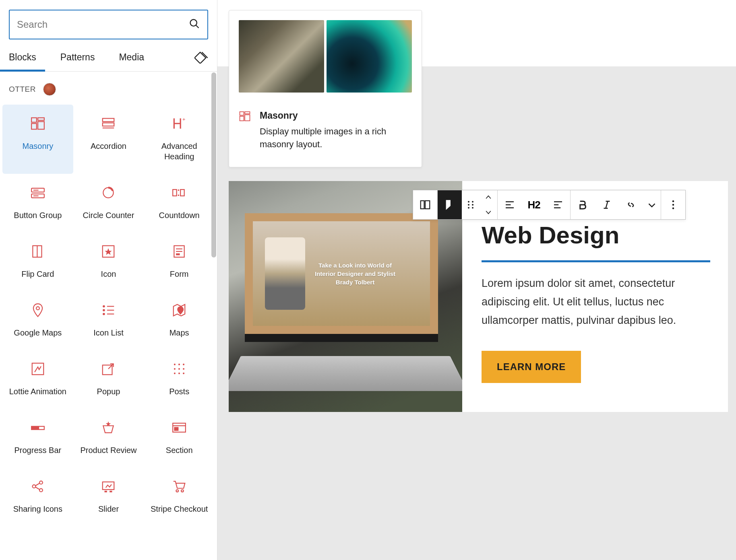 Image resolution: width=736 pixels, height=560 pixels. What do you see at coordinates (108, 124) in the screenshot?
I see `accordion-icon` at bounding box center [108, 124].